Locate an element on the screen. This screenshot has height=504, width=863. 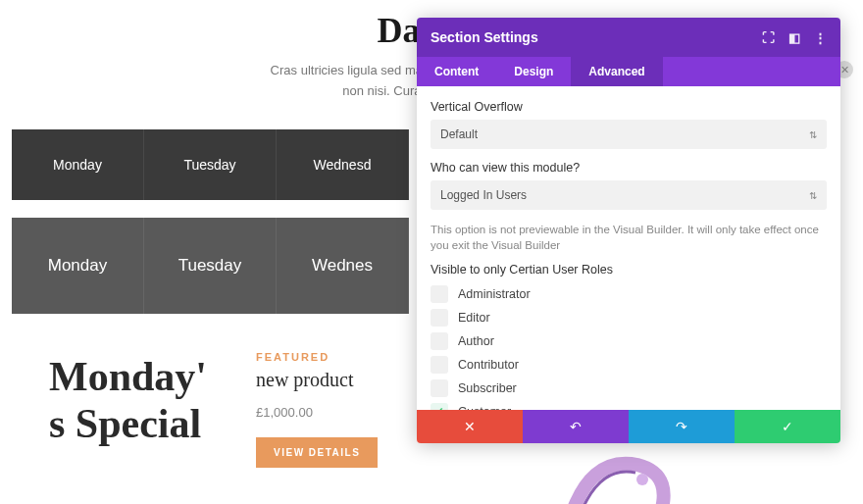
check-icon: ✓ is located at coordinates (787, 427).